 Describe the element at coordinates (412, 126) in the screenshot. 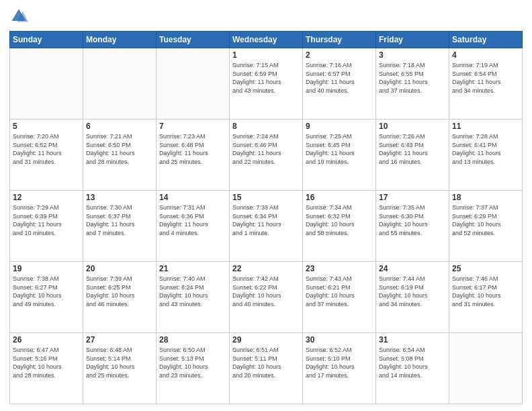

I see `day-number: 10` at that location.